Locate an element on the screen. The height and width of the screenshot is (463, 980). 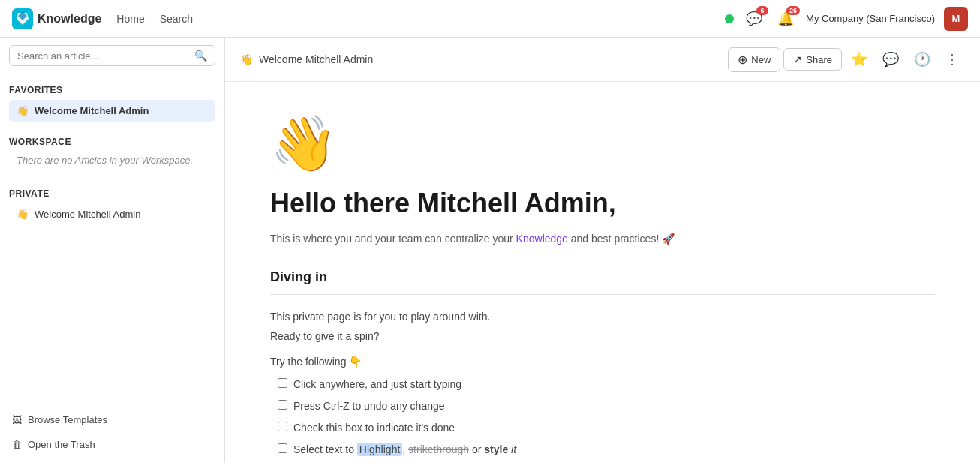
browse-templates-icon: 🖼 is located at coordinates (17, 420).